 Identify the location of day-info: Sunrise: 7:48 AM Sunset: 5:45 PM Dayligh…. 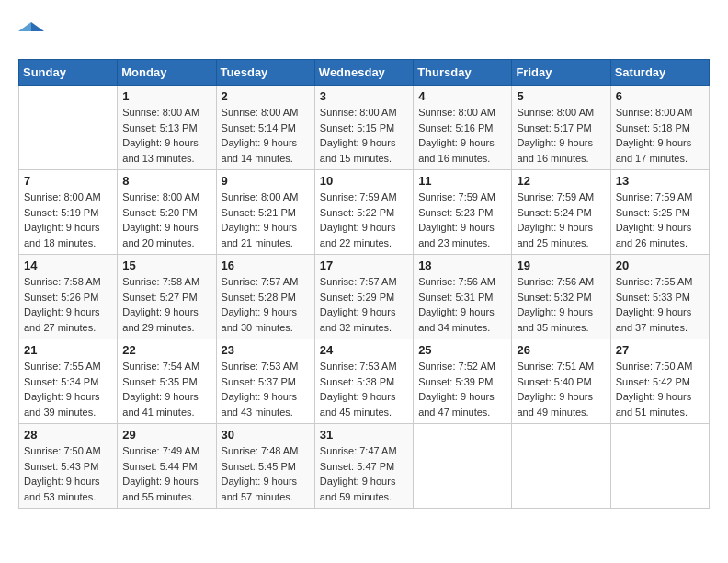
(266, 474).